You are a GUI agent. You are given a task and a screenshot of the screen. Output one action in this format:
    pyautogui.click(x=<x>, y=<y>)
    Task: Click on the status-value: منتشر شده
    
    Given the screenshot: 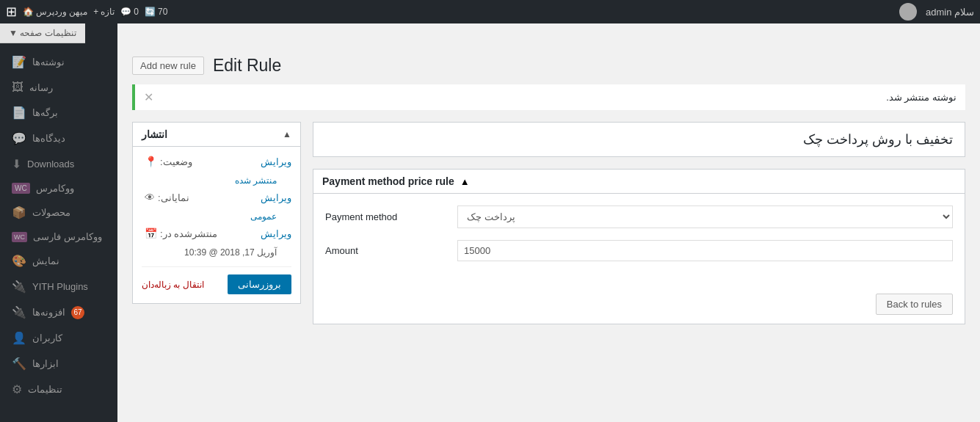 What is the action you would take?
    pyautogui.click(x=255, y=181)
    